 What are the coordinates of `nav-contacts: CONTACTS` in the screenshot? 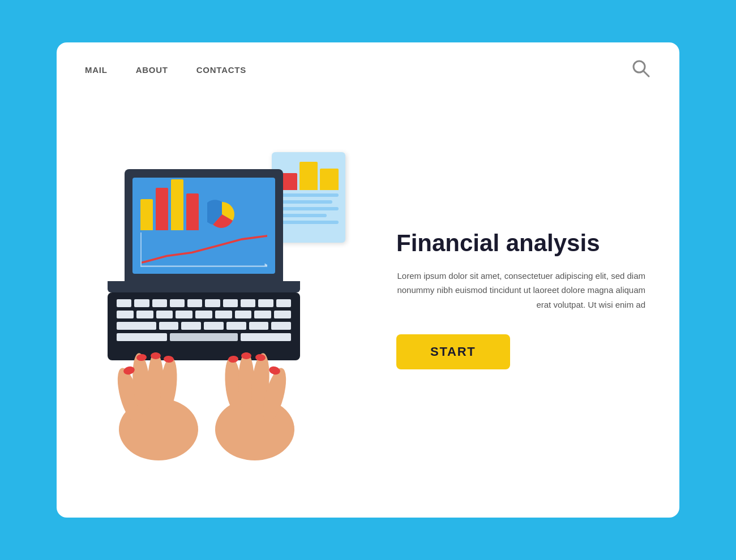 It's located at (221, 70).